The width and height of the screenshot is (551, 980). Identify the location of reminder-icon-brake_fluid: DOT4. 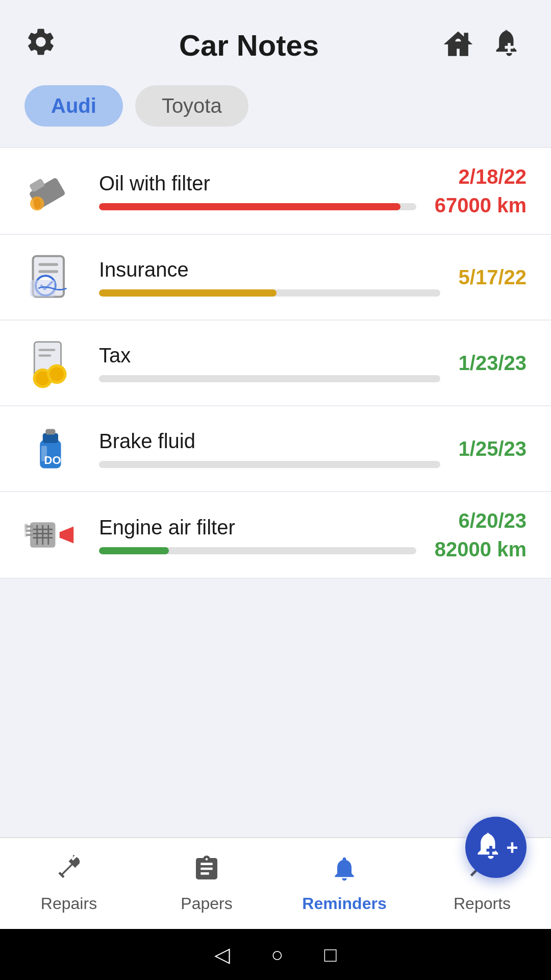
(53, 449).